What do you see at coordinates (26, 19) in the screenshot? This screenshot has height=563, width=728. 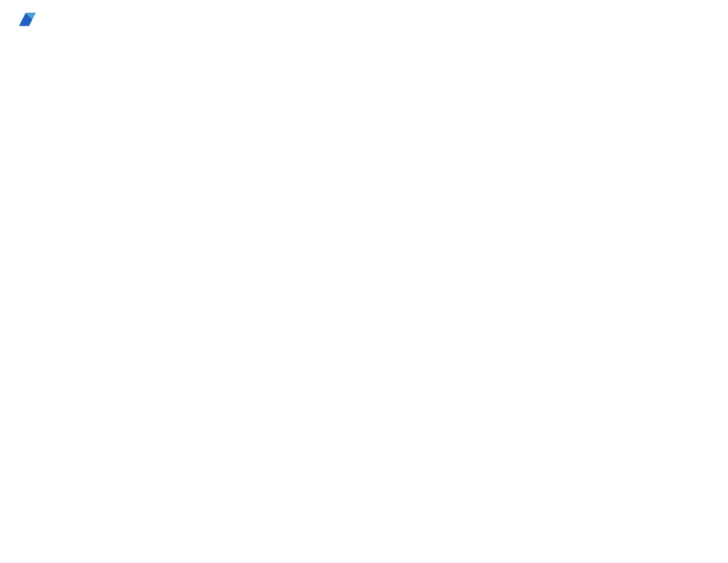 I see `logo-icon` at bounding box center [26, 19].